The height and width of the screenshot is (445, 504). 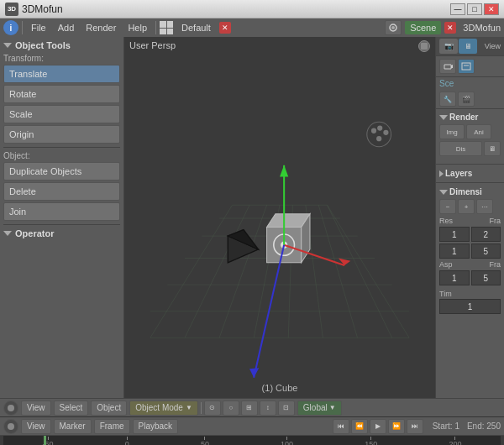 I want to click on timeline-view: View, so click(x=36, y=427).